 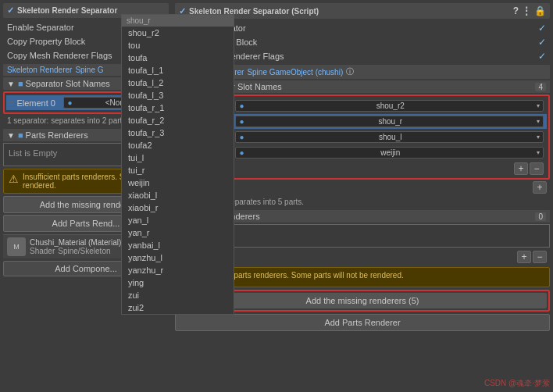 What do you see at coordinates (526, 11) in the screenshot?
I see `overflow-icon: ⋮` at bounding box center [526, 11].